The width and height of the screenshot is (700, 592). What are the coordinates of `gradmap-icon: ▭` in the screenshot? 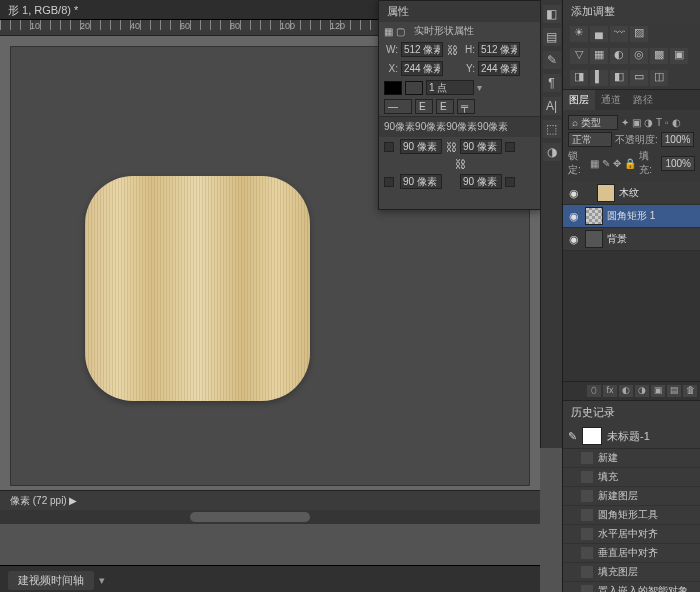 It's located at (639, 78).